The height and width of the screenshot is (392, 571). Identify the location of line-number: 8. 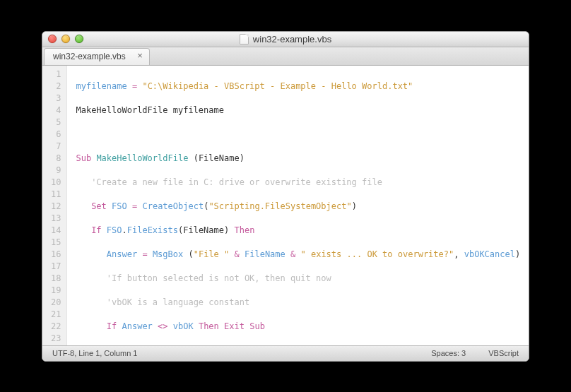
(56, 158).